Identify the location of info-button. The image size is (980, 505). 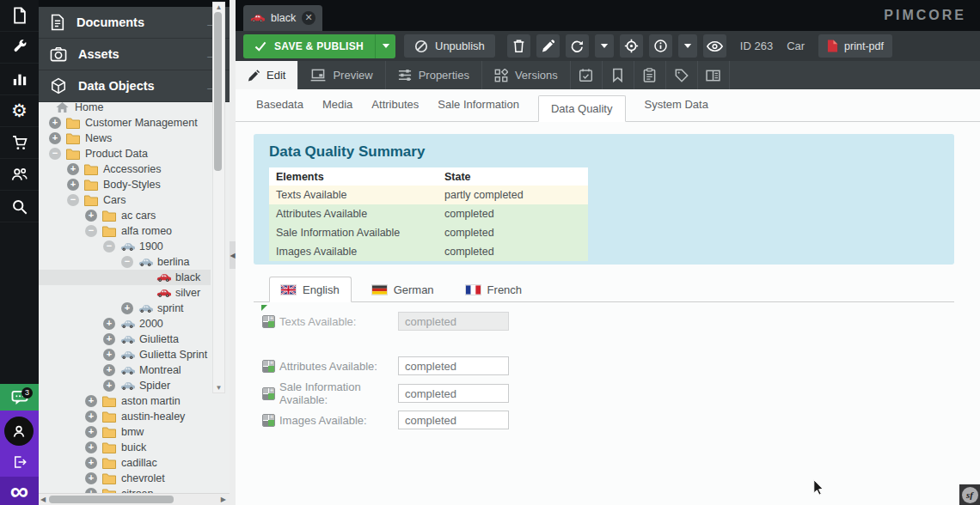
(660, 46).